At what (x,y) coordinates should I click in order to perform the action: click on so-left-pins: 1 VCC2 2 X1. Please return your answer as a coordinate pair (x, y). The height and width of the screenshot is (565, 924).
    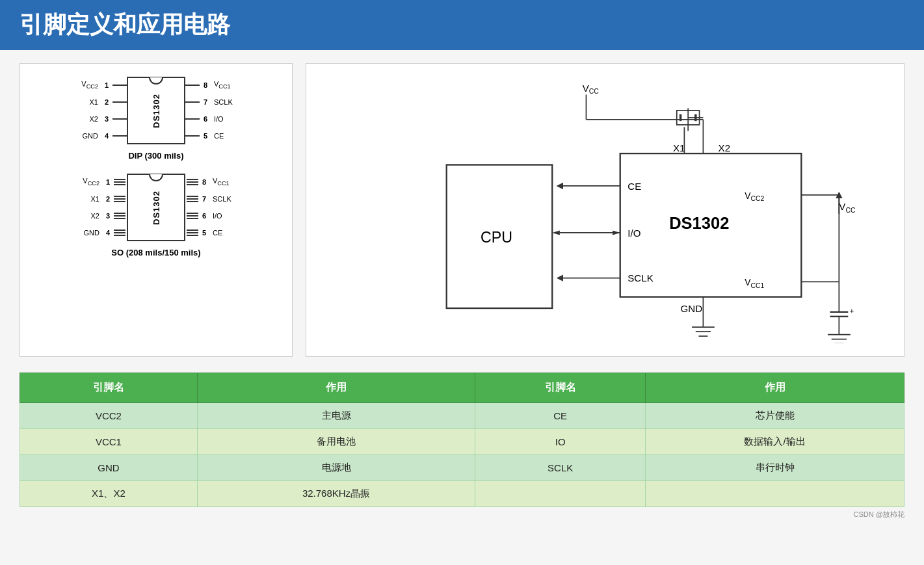
    Looking at the image, I should click on (101, 207).